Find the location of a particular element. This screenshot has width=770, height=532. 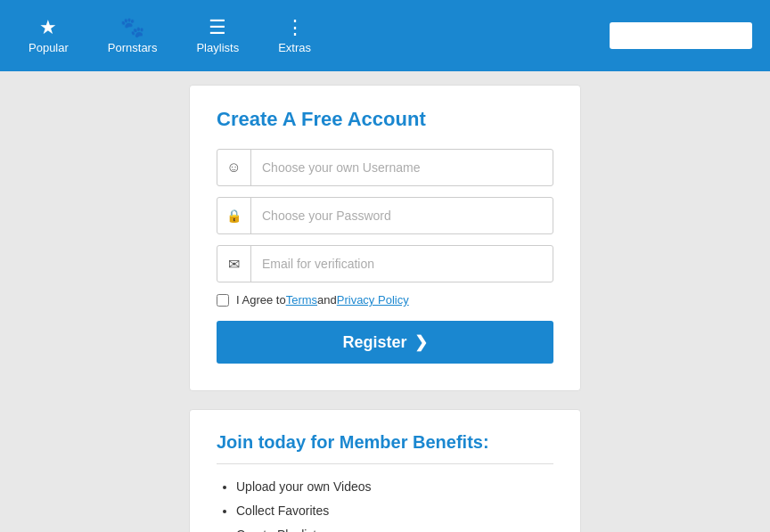

nav-label-playlists: Playlists is located at coordinates (217, 48).